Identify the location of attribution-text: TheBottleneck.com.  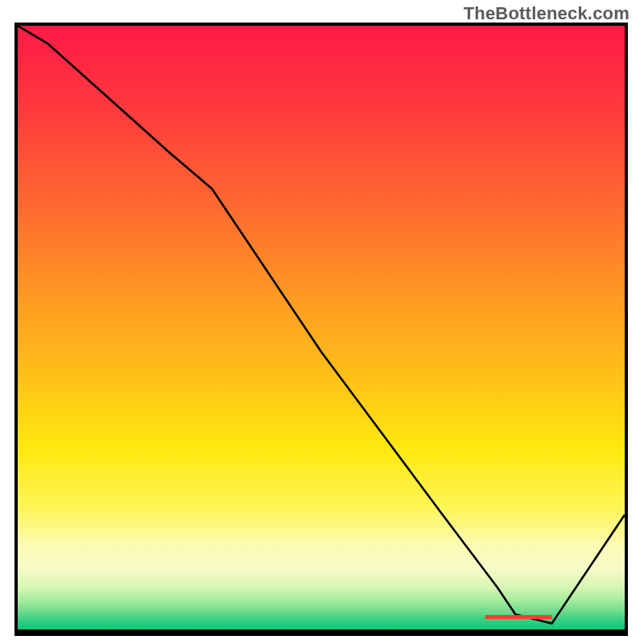
(547, 14).